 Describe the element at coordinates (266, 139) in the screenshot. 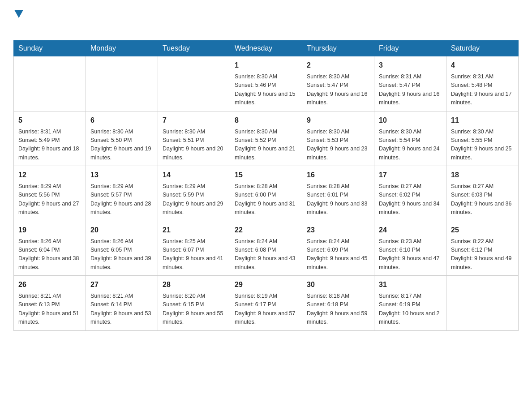

I see `calendar-day-cell: 8Sunrise: 8:30 AMSunset: 5:52 PMDaylight…` at that location.